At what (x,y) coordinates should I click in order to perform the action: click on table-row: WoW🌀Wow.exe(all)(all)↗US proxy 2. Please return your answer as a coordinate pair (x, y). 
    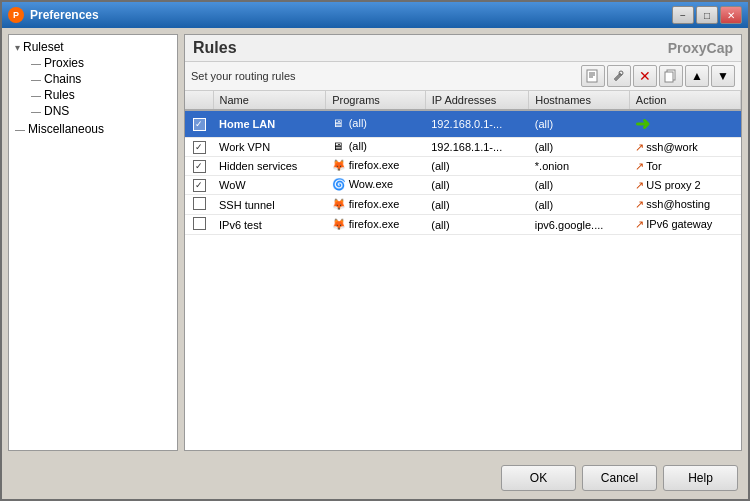
    Looking at the image, I should click on (463, 186).